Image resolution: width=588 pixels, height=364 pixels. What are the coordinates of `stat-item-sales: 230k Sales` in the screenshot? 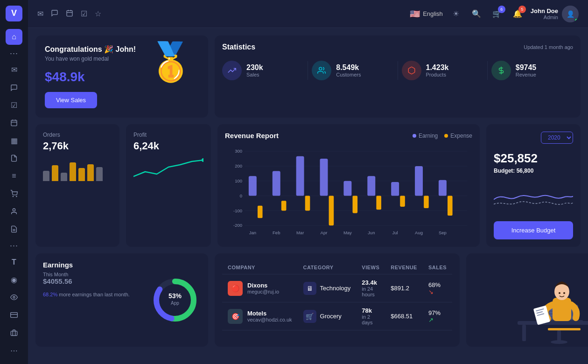 It's located at (263, 70).